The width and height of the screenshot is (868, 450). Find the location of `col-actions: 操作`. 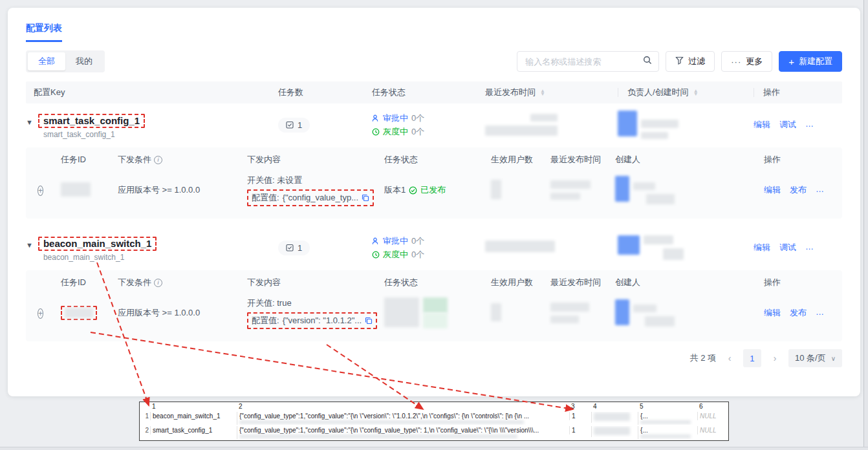

col-actions: 操作 is located at coordinates (798, 92).